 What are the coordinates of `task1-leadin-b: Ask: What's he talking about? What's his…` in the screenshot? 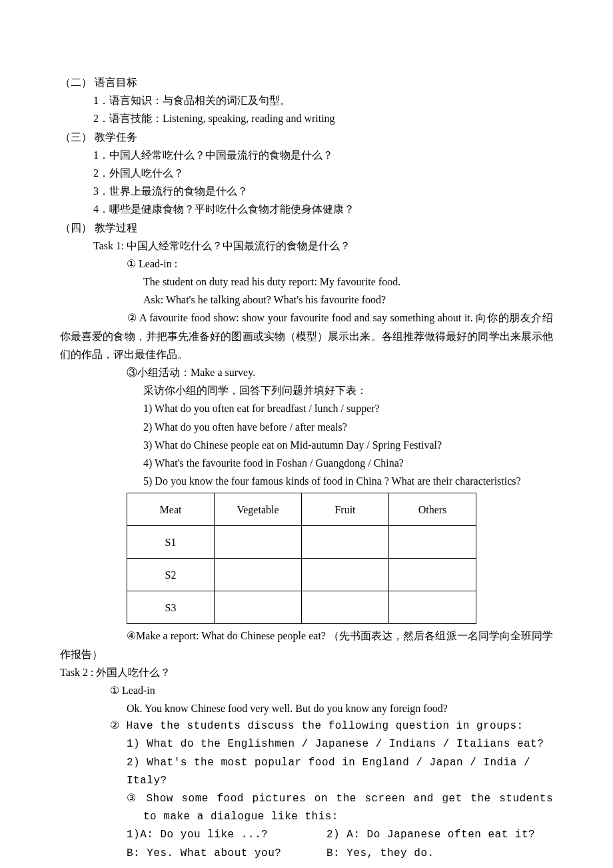 It's located at (348, 300).